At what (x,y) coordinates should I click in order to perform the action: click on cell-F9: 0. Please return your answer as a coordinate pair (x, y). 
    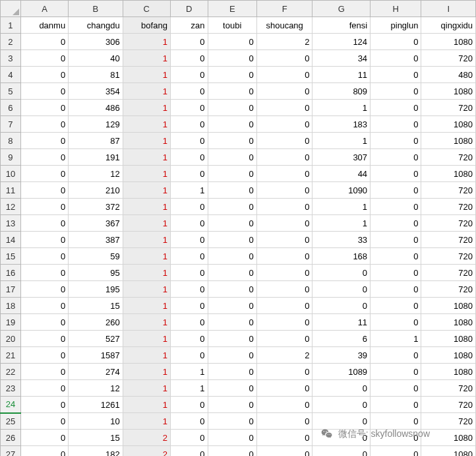
    Looking at the image, I should click on (285, 157).